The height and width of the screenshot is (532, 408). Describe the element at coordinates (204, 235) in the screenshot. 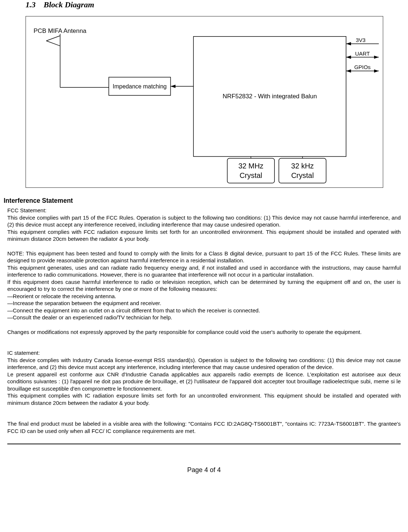

I see `fcc-p2: This equipment complies with FCC radiati…` at that location.